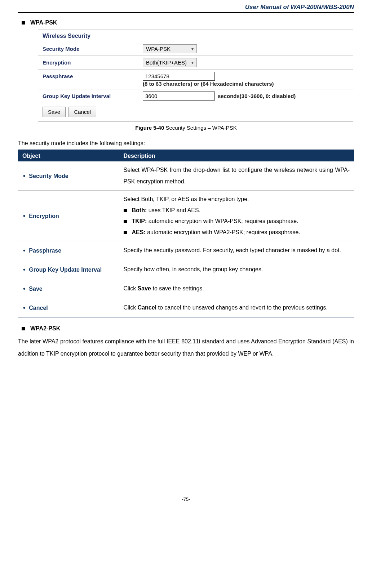  I want to click on label-security-mode: Security Mode, so click(89, 49).